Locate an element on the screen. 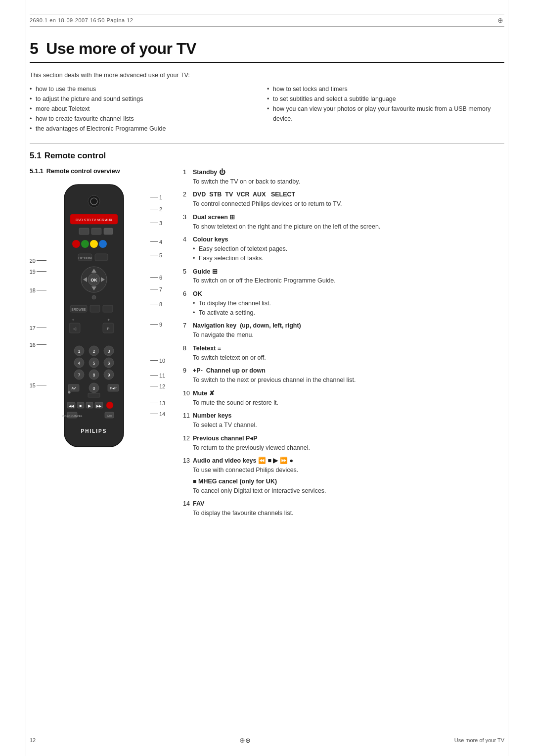 The image size is (534, 756). desc-item-7: 7 Navigation key (up, down, left, right)… is located at coordinates (344, 331).